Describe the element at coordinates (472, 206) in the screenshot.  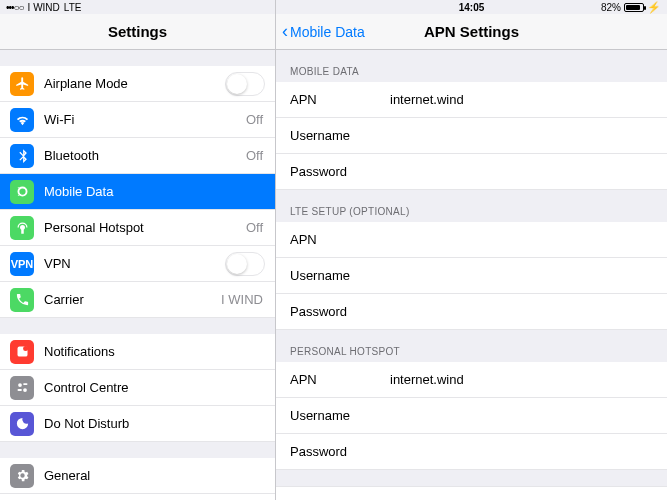
I see `section-header: LTE SETUP (OPTIONAL)` at that location.